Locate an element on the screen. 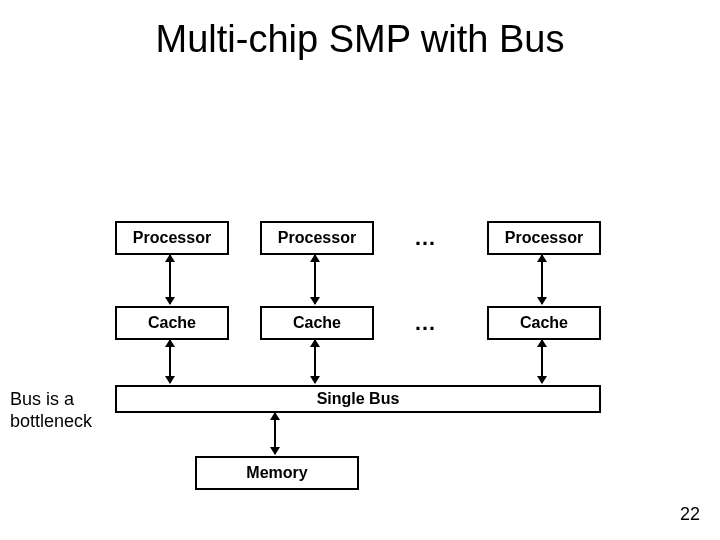 This screenshot has height=540, width=720. arrow-bus-memory is located at coordinates (275, 434).